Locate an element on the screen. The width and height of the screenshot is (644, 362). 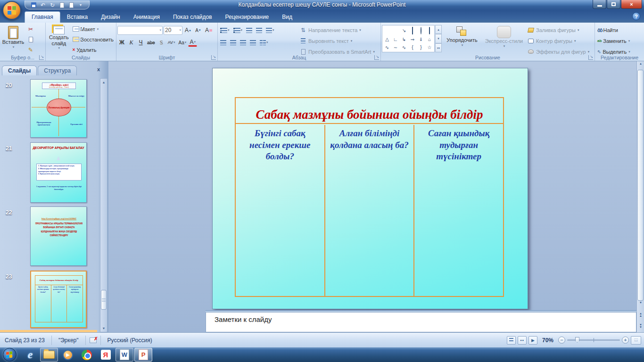
font-name-combo: ▾ is located at coordinates (140, 30).